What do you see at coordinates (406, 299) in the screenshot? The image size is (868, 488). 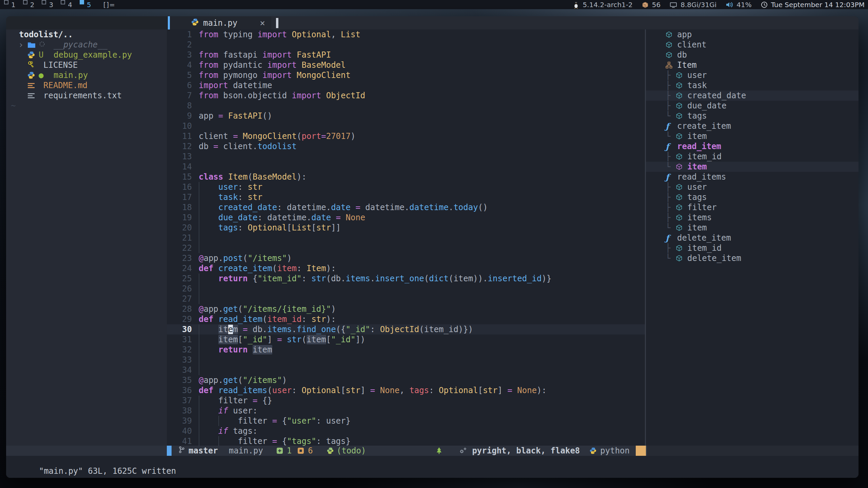 I see `code-line-27: 27` at bounding box center [406, 299].